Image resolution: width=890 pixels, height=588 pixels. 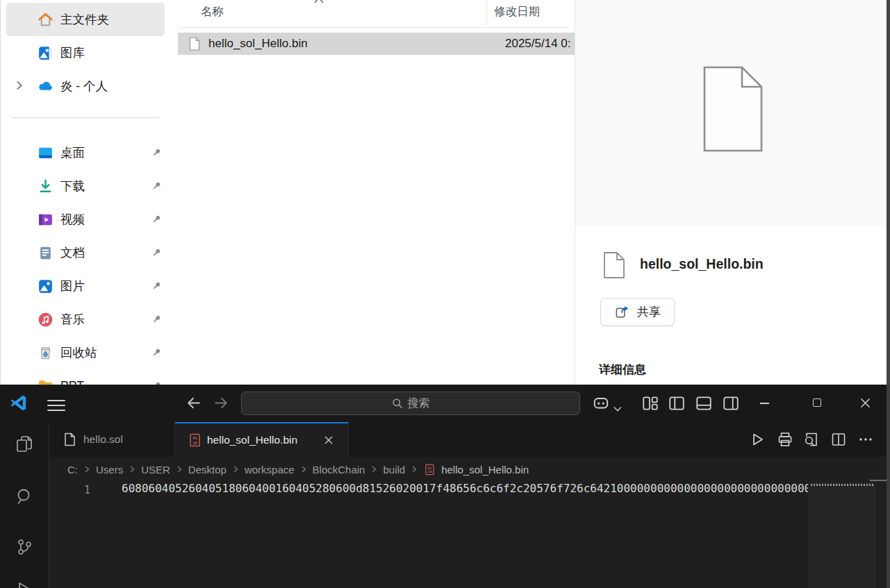 What do you see at coordinates (733, 109) in the screenshot?
I see `document-large-icon` at bounding box center [733, 109].